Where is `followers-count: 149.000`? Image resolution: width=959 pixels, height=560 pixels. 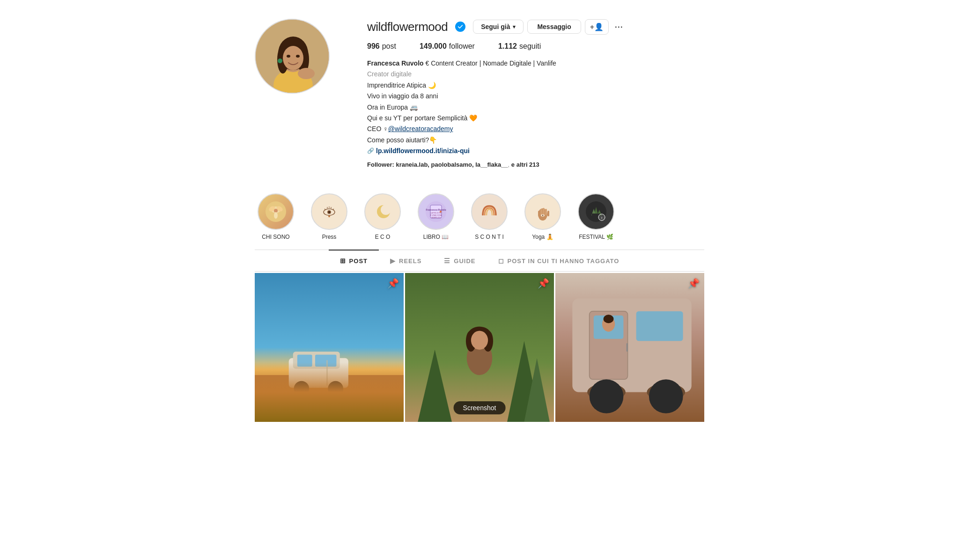
followers-count: 149.000 is located at coordinates (433, 46).